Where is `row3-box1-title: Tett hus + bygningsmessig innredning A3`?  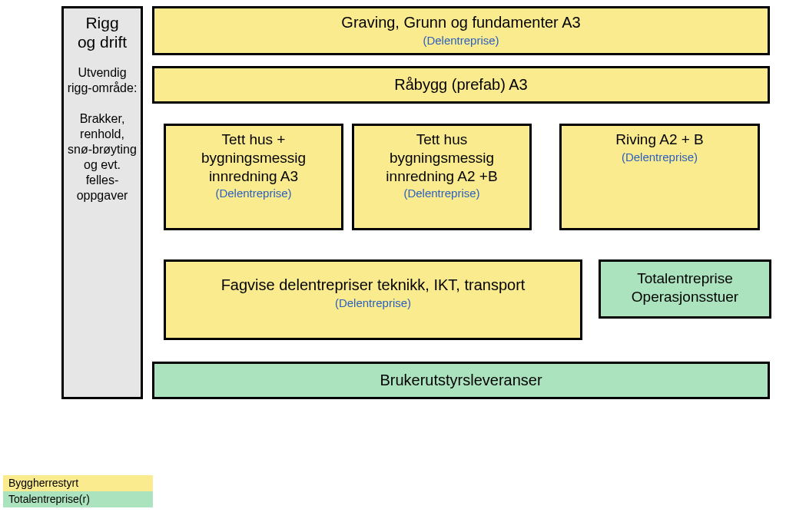
row3-box1-title: Tett hus + bygningsmessig innredning A3 is located at coordinates (254, 155).